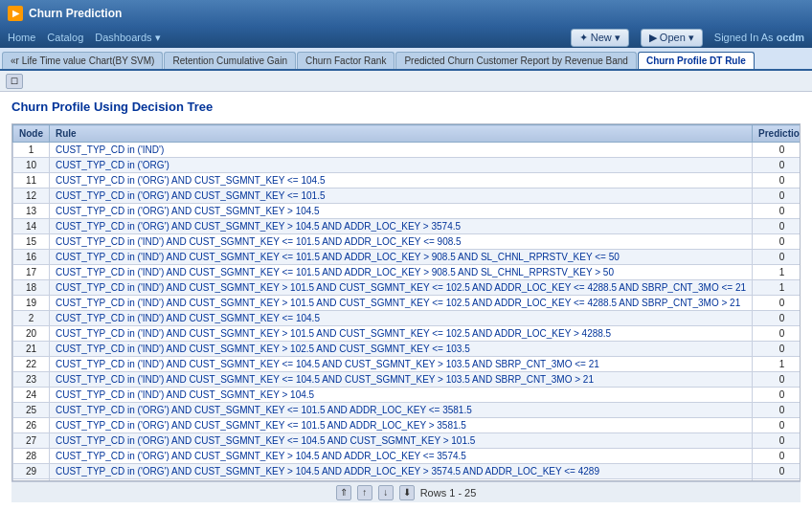  What do you see at coordinates (448, 493) in the screenshot?
I see `page-info: Rows 1 - 25` at bounding box center [448, 493].